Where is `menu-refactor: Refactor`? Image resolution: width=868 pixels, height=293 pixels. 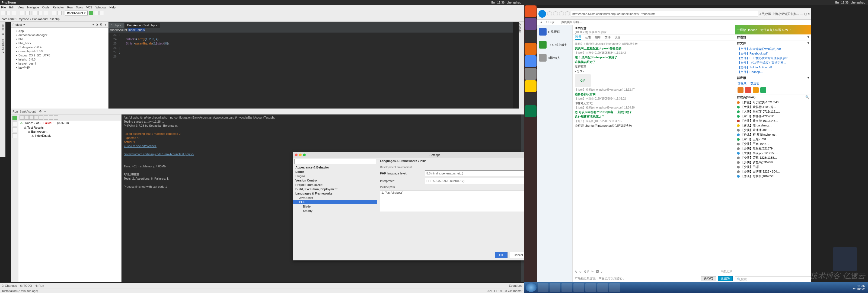
menu-refactor: Refactor is located at coordinates (58, 7).